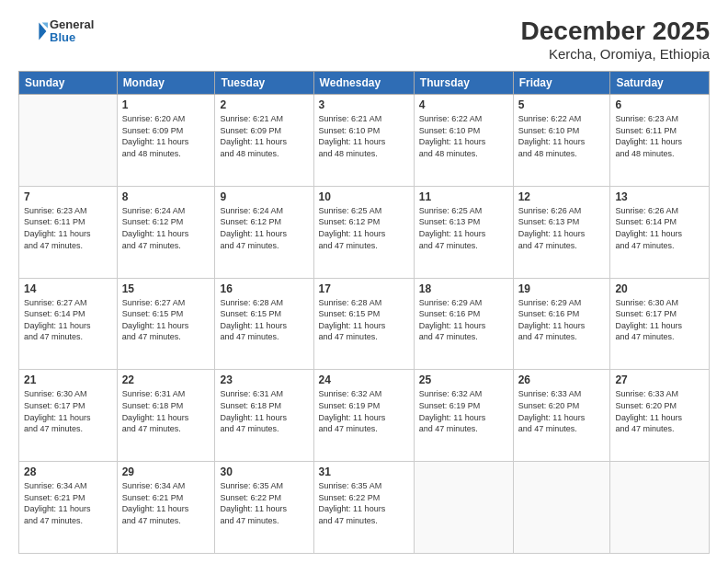 The height and width of the screenshot is (563, 728). I want to click on day-info: Sunrise: 6:21 AM Sunset: 6:10 PM Dayligh…, so click(364, 136).